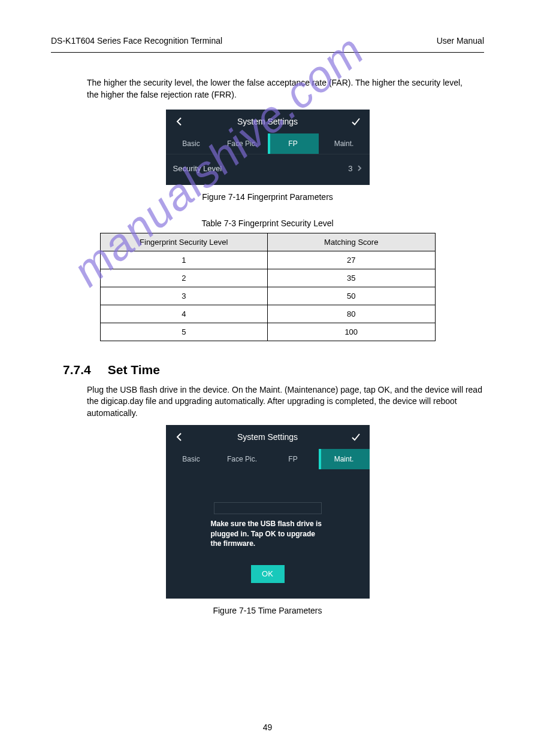 The width and height of the screenshot is (535, 756). Describe the element at coordinates (267, 278) in the screenshot. I see `table-row: 235` at that location.